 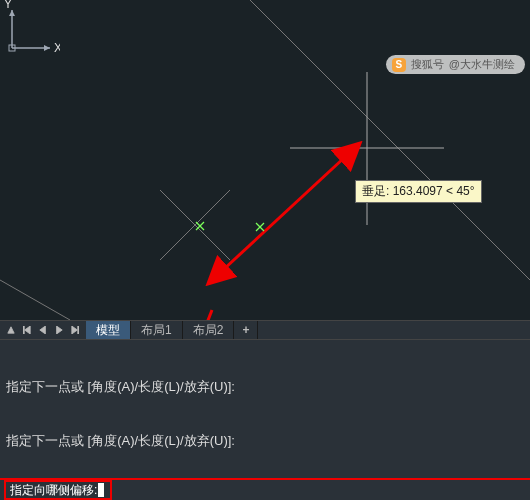 What do you see at coordinates (176, 315) in the screenshot?
I see `annotation-arrow-bottom` at bounding box center [176, 315].